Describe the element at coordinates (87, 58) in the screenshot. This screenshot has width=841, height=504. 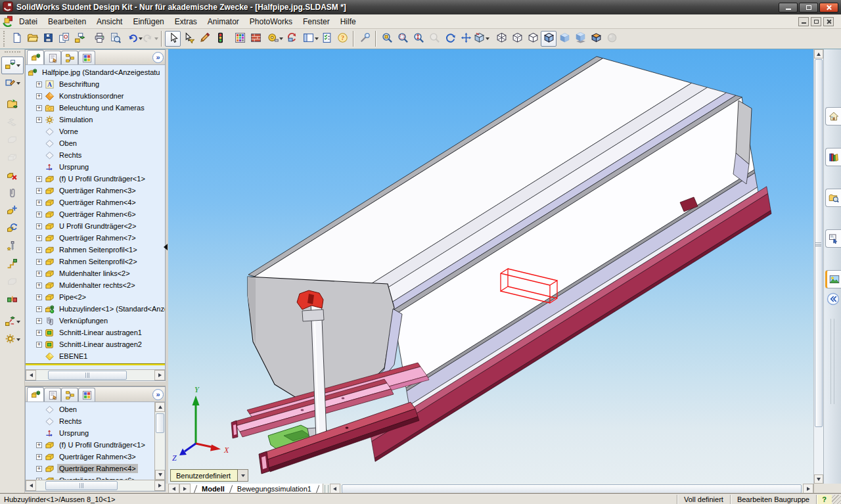
I see `displaymanager-tab` at that location.